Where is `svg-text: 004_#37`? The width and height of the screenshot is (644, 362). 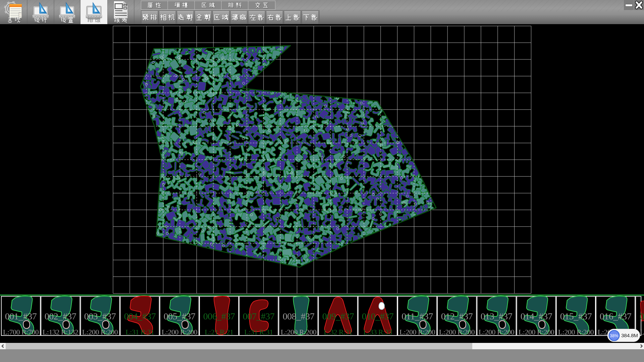
svg-text: 004_#37 is located at coordinates (140, 316).